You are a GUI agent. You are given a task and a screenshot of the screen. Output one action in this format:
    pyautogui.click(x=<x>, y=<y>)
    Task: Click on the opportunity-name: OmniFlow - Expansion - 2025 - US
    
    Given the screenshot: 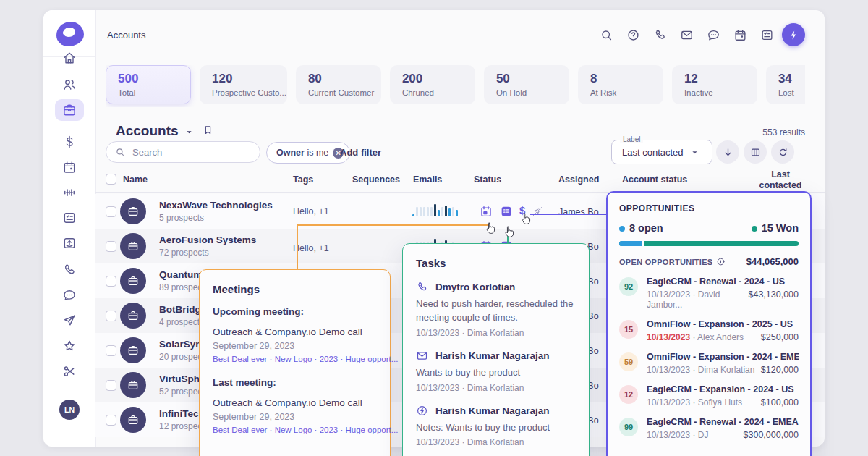 What is the action you would take?
    pyautogui.click(x=723, y=324)
    